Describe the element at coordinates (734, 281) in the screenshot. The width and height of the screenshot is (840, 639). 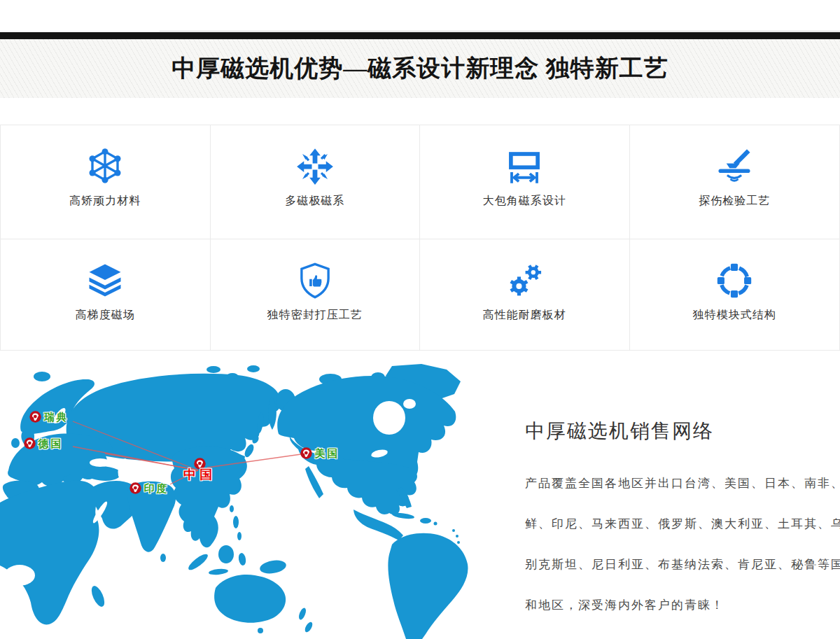
I see `modular-ring-icon` at that location.